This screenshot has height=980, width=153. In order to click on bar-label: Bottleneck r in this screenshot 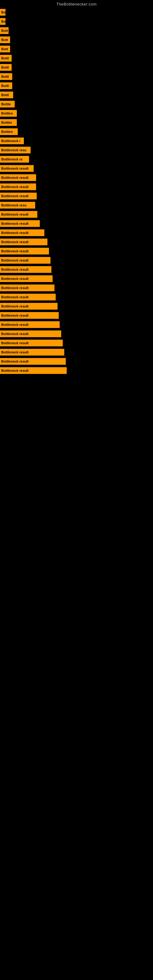, I will do `click(12, 141)`.